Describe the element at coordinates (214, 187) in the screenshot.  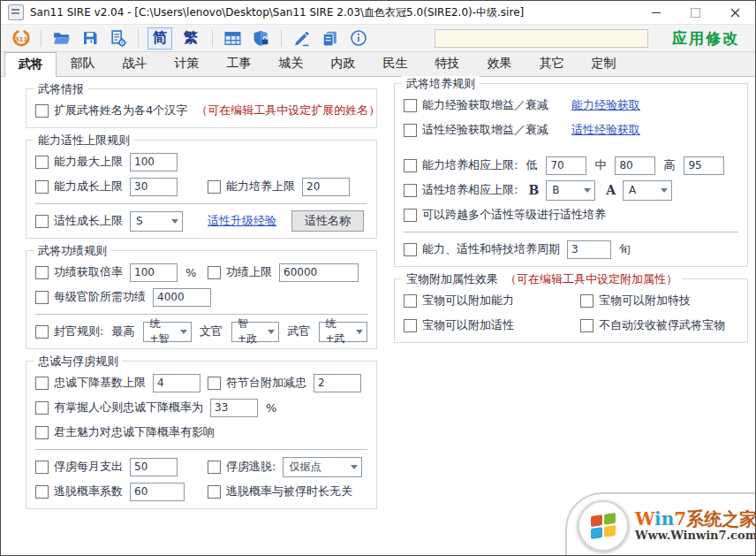
I see `ability-training-limit-checkbox` at that location.